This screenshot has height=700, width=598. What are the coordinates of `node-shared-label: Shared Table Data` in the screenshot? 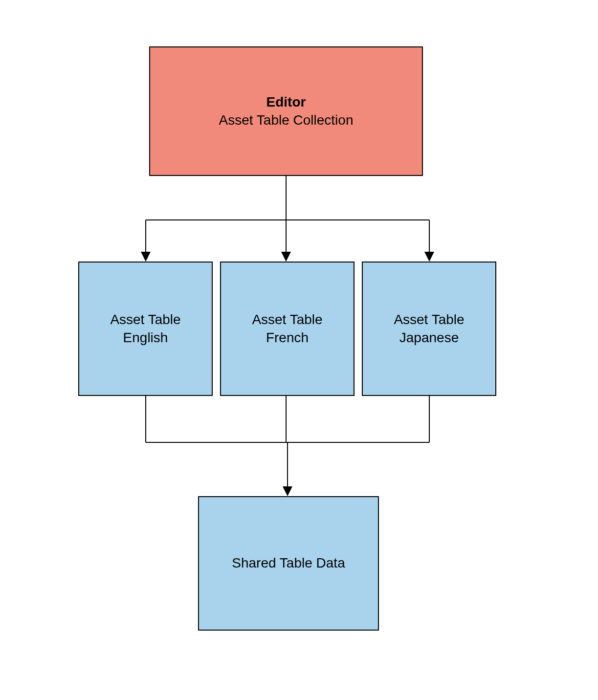 It's located at (288, 563).